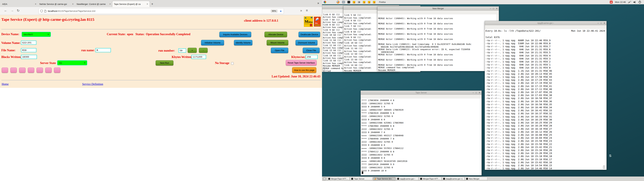 Image resolution: width=644 pixels, height=181 pixels. I want to click on network-status-icon: ?, so click(630, 2).